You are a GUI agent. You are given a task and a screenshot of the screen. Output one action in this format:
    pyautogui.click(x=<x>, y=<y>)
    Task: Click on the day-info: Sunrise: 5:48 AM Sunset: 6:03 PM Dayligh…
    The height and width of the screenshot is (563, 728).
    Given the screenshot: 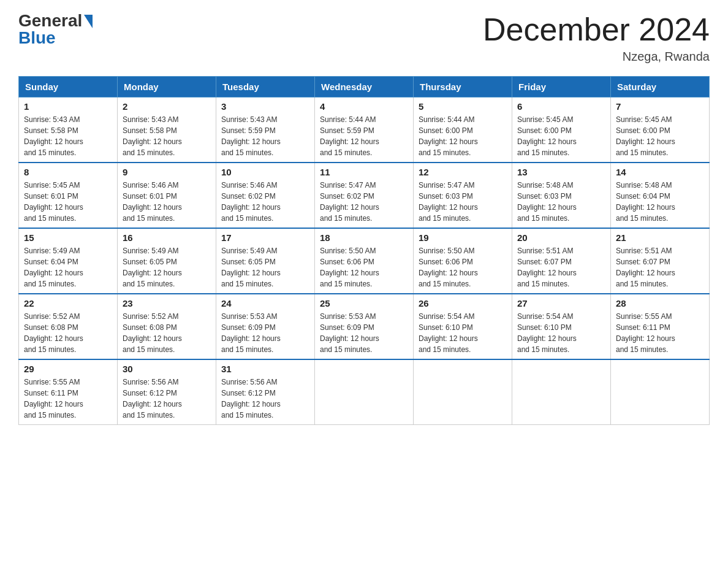 What is the action you would take?
    pyautogui.click(x=561, y=202)
    